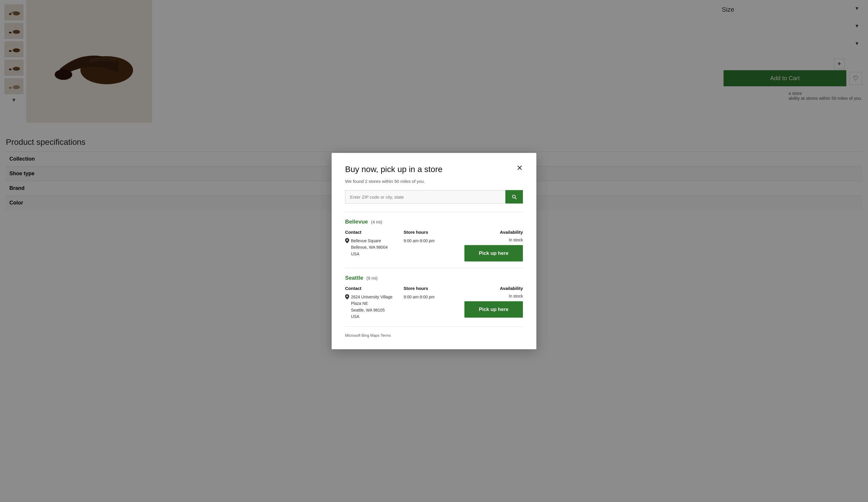 This screenshot has width=868, height=502. What do you see at coordinates (372, 307) in the screenshot?
I see `seattle-address-text: 2624 University Village Plaza NE Seattle…` at bounding box center [372, 307].